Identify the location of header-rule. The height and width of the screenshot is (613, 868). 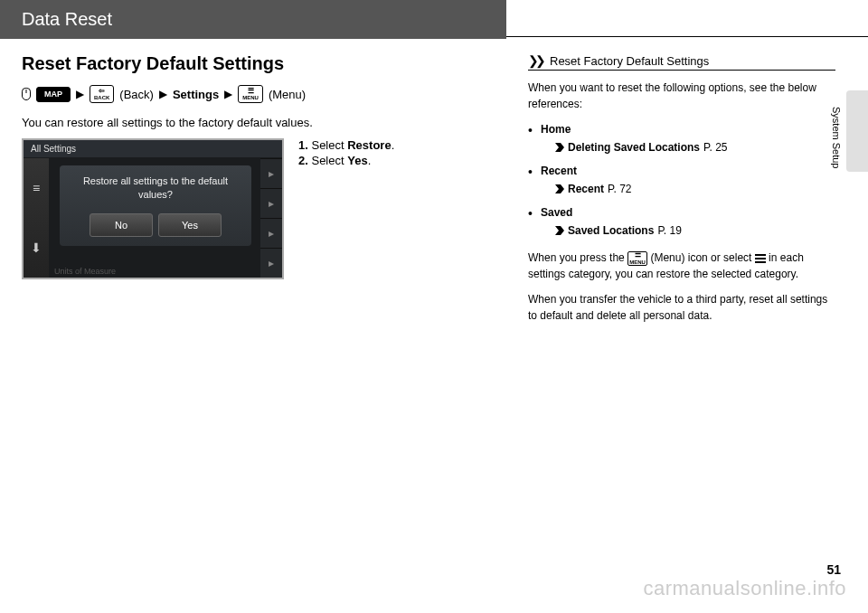
(687, 36).